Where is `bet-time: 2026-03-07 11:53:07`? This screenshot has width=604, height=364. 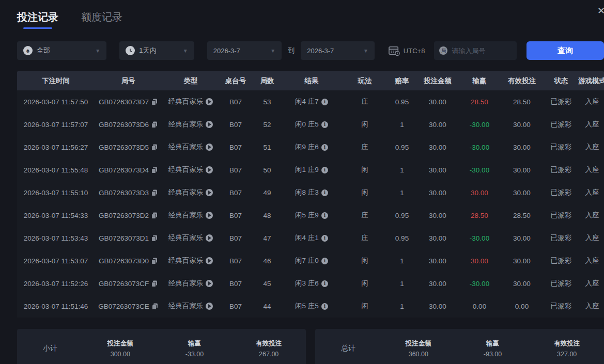 bet-time: 2026-03-07 11:53:07 is located at coordinates (56, 261).